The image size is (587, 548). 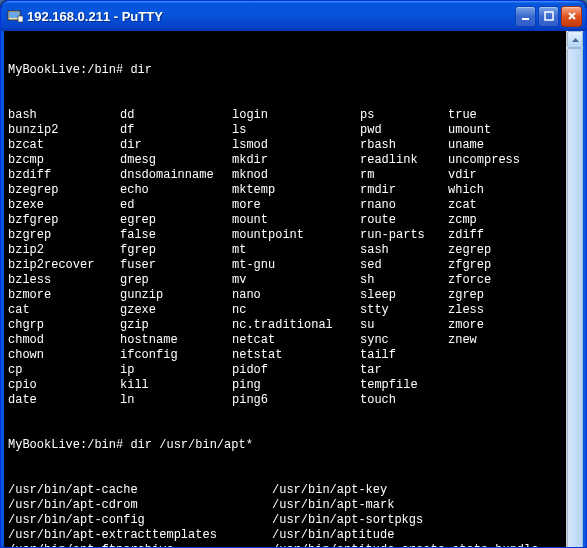 I want to click on scrollbar, so click(x=574, y=290).